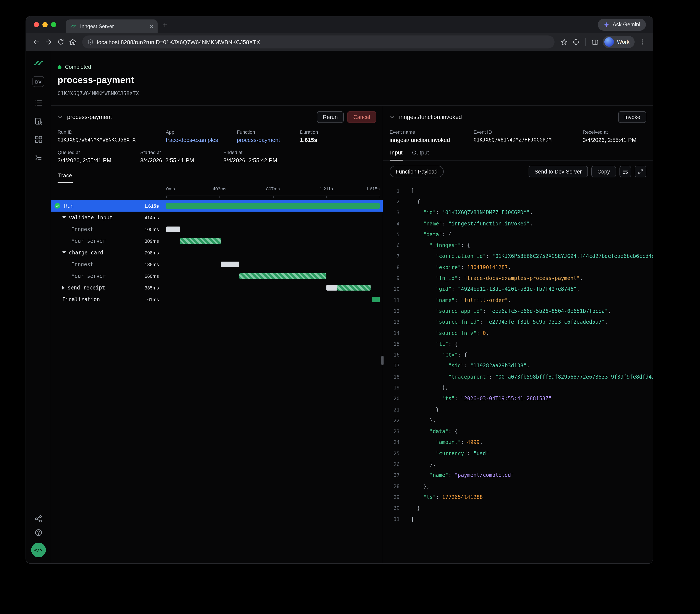 The image size is (700, 614). What do you see at coordinates (90, 117) in the screenshot?
I see `section-title: process-payment` at bounding box center [90, 117].